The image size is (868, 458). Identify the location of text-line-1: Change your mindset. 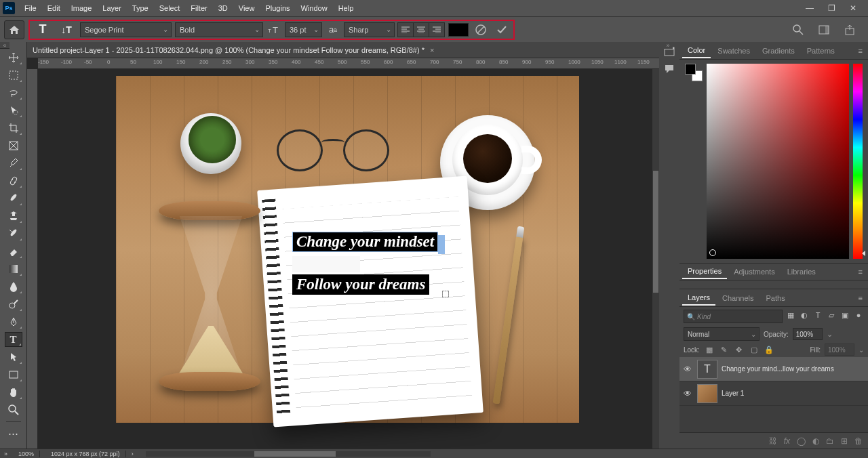
(365, 242).